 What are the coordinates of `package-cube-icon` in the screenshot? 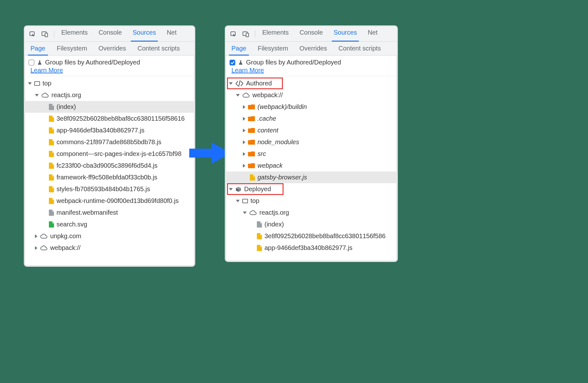 It's located at (238, 189).